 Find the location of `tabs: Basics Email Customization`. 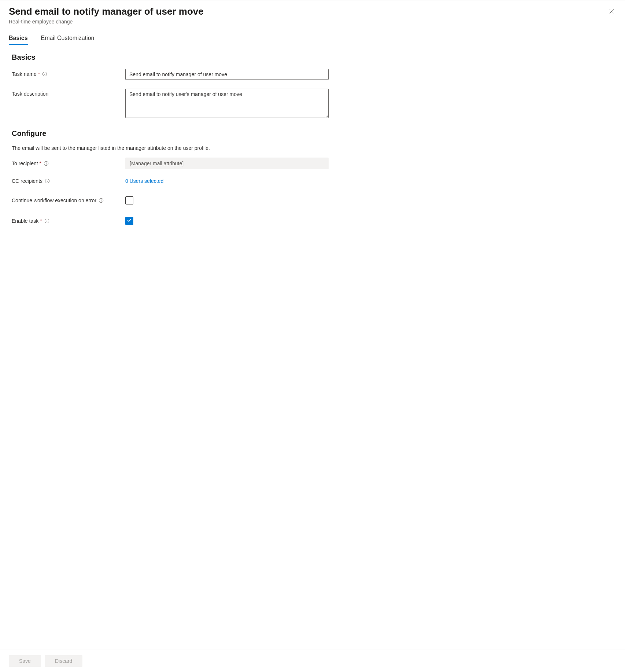

tabs: Basics Email Customization is located at coordinates (312, 40).